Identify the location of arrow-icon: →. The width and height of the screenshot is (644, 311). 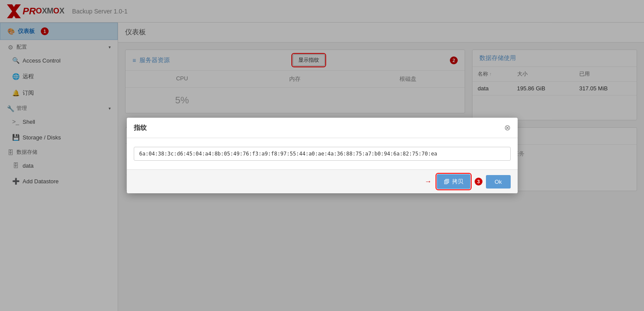
(428, 182).